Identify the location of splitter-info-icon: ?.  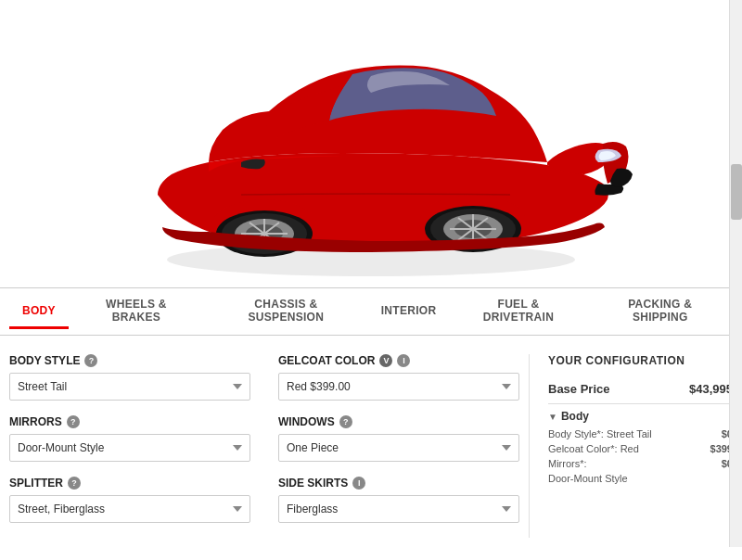
(74, 483).